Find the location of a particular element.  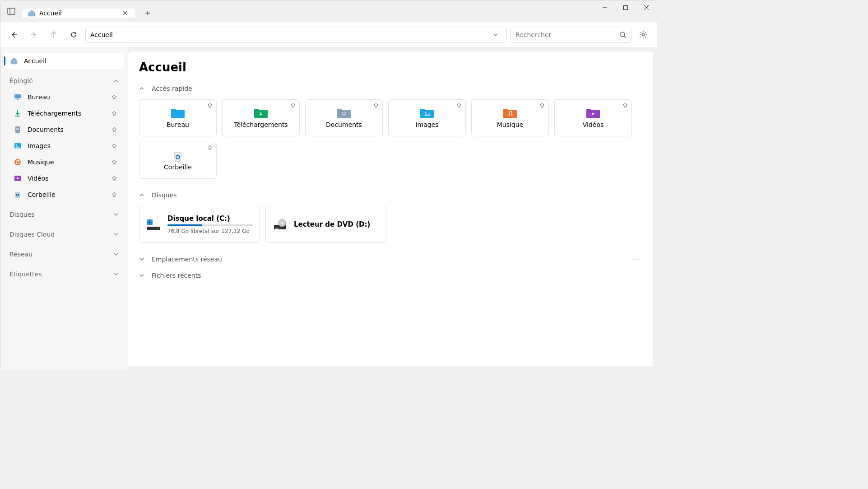

back-button is located at coordinates (14, 35).